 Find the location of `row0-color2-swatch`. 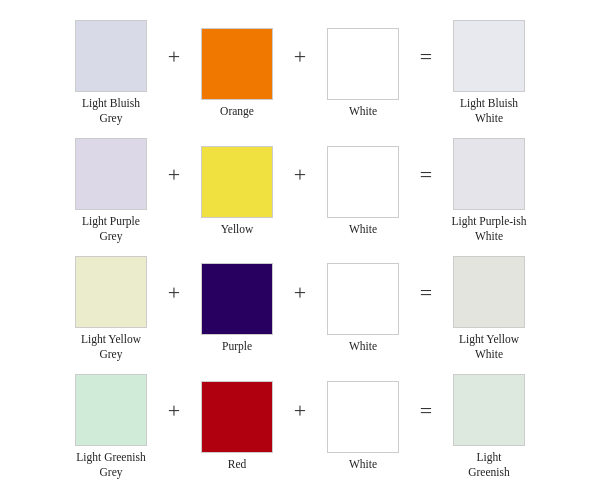

row0-color2-swatch is located at coordinates (237, 64).